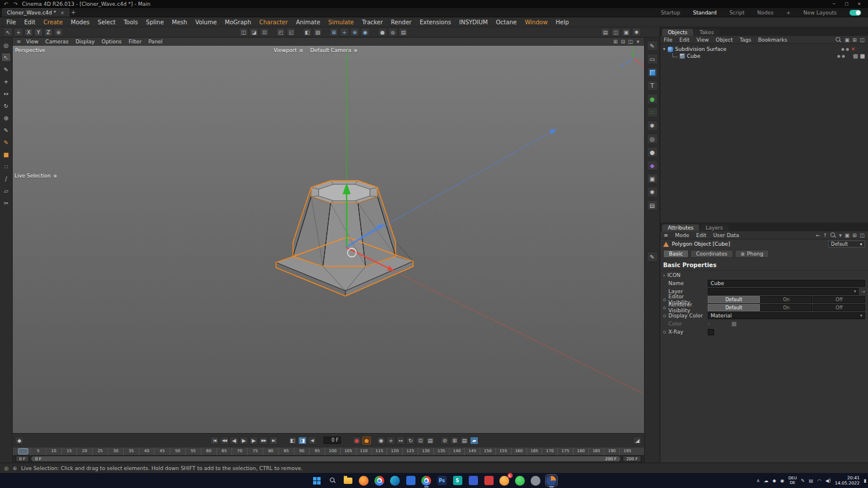  What do you see at coordinates (238, 22) in the screenshot?
I see `menu-mograph: MoGraph` at bounding box center [238, 22].